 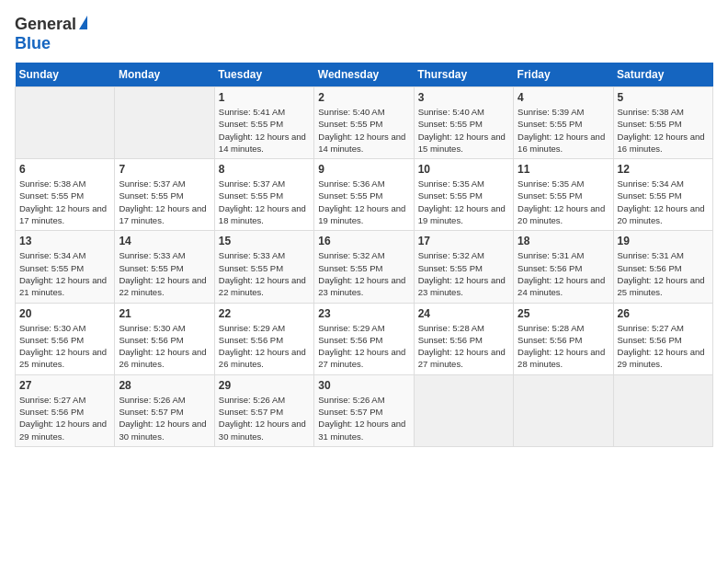 I want to click on day-info: Sunrise: 5:32 AM, so click(x=364, y=256).